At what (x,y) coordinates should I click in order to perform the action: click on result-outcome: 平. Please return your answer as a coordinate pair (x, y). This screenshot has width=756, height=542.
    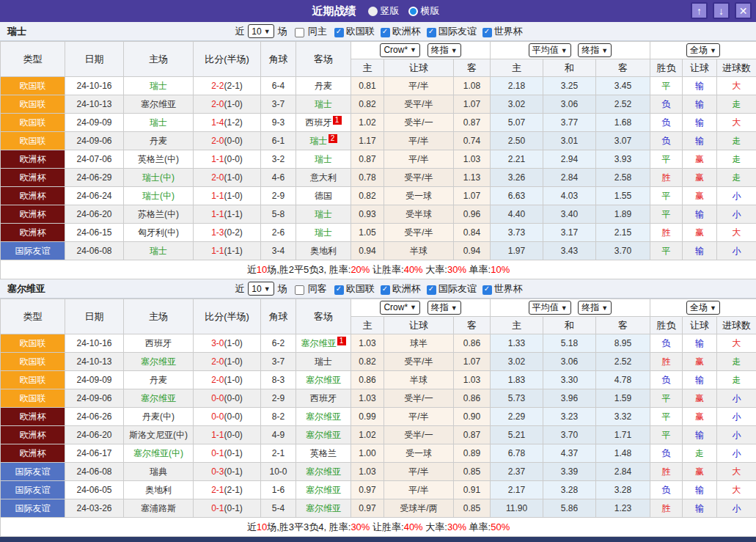
    Looking at the image, I should click on (667, 87).